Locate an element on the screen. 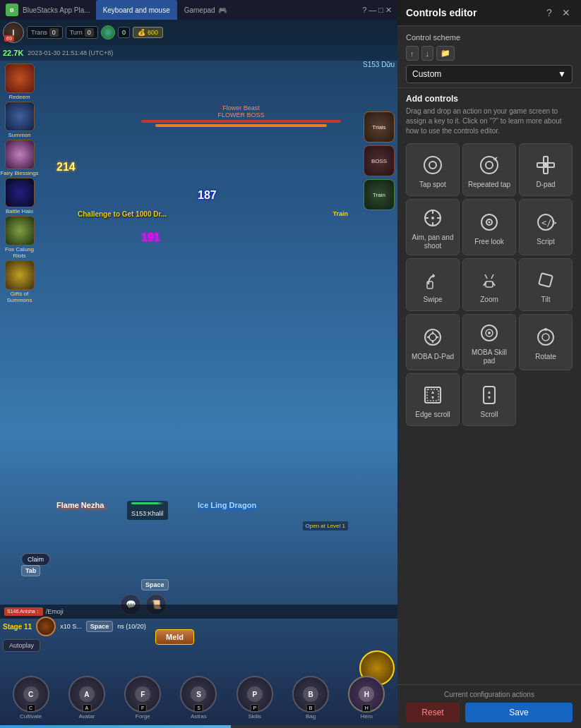 This screenshot has width=581, height=728. hp-date: 2023-01-30 21:51:48 (UTC+8) is located at coordinates (71, 53).